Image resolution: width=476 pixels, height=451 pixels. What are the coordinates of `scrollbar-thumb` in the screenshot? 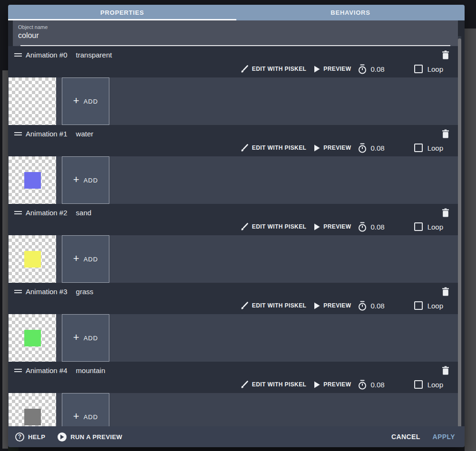 It's located at (459, 232).